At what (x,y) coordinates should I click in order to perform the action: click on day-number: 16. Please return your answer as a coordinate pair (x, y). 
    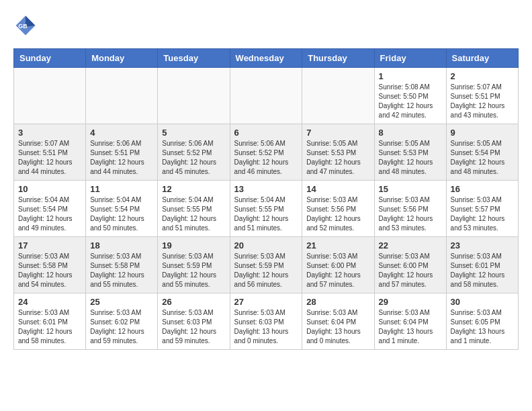
    Looking at the image, I should click on (482, 189).